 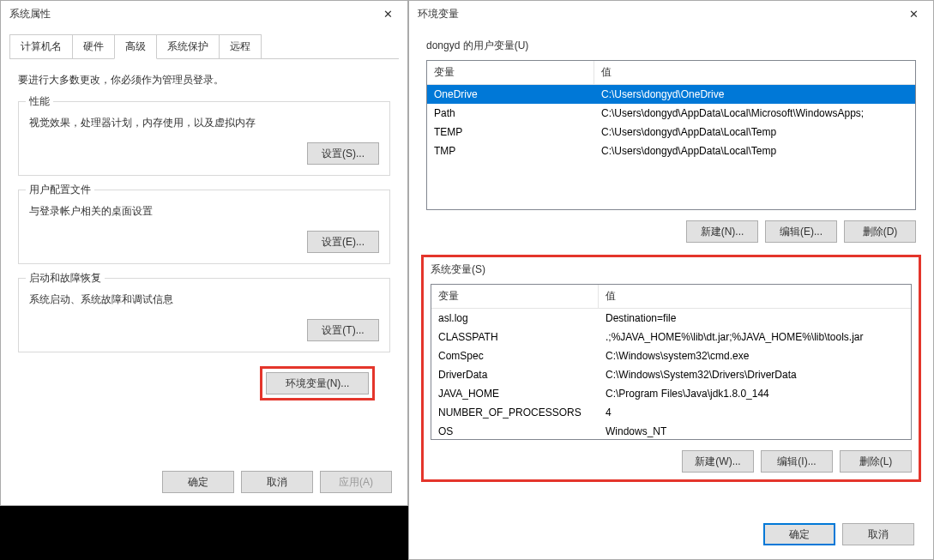 What do you see at coordinates (188, 46) in the screenshot?
I see `tab-system-protection: 系统保护` at bounding box center [188, 46].